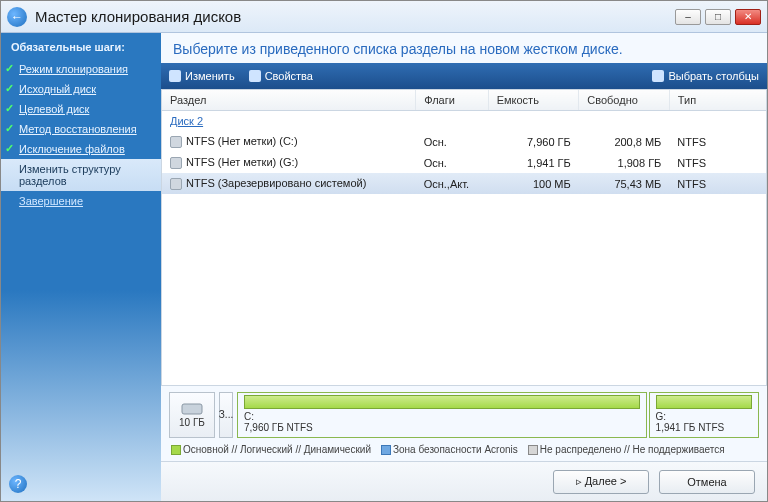 The image size is (768, 502). I want to click on legend-swatch-acronis, so click(386, 450).